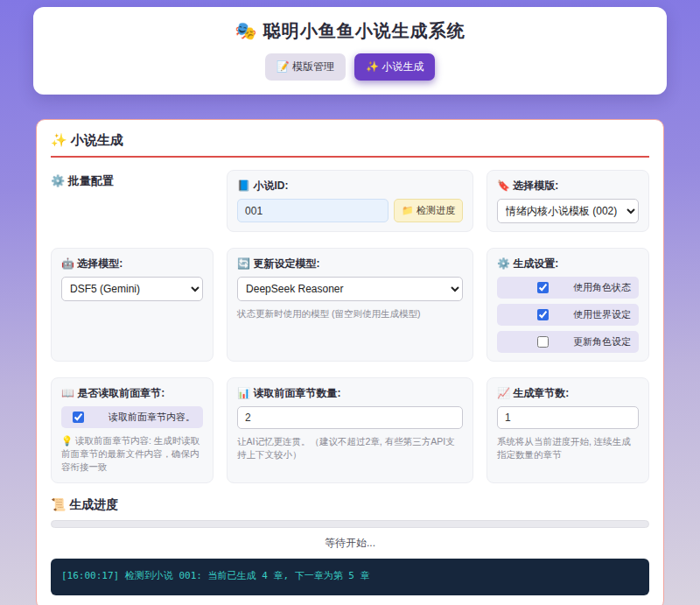 The image size is (700, 605). I want to click on update-character-setting-option: 更新角色设定, so click(568, 341).